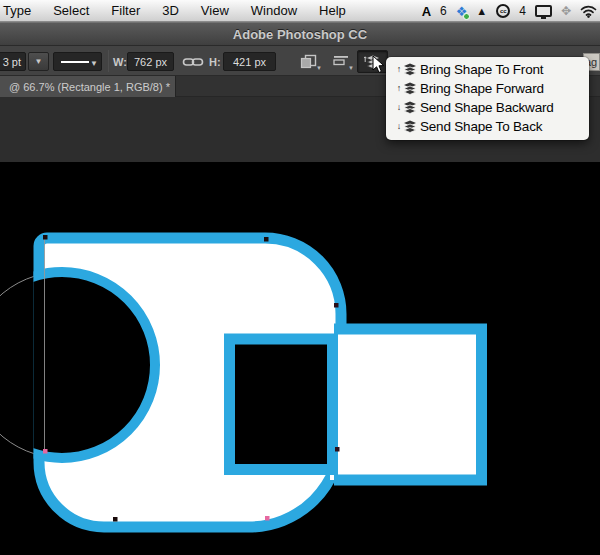  Describe the element at coordinates (78, 365) in the screenshot. I see `subtracted-circle-shape` at that location.